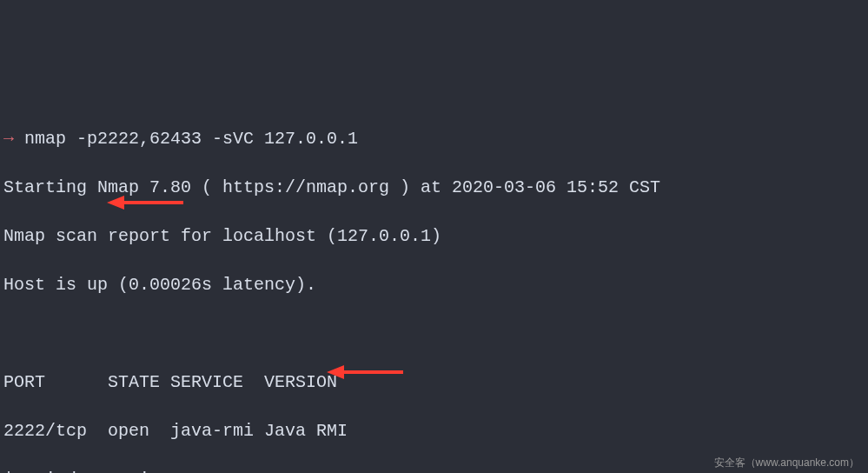 The image size is (868, 473). What do you see at coordinates (434, 431) in the screenshot?
I see `port-2222-row: 2222/tcp open java-rmi Java RMI` at bounding box center [434, 431].